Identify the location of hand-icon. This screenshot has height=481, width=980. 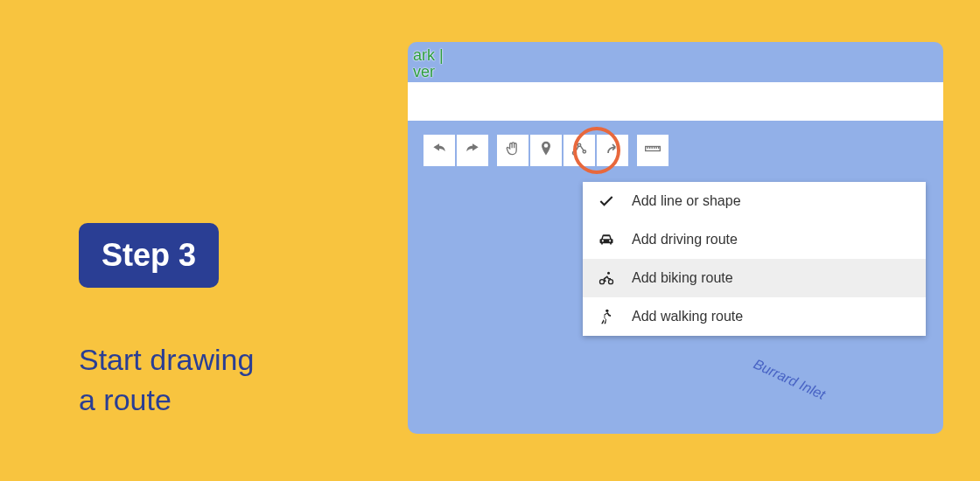
(513, 150).